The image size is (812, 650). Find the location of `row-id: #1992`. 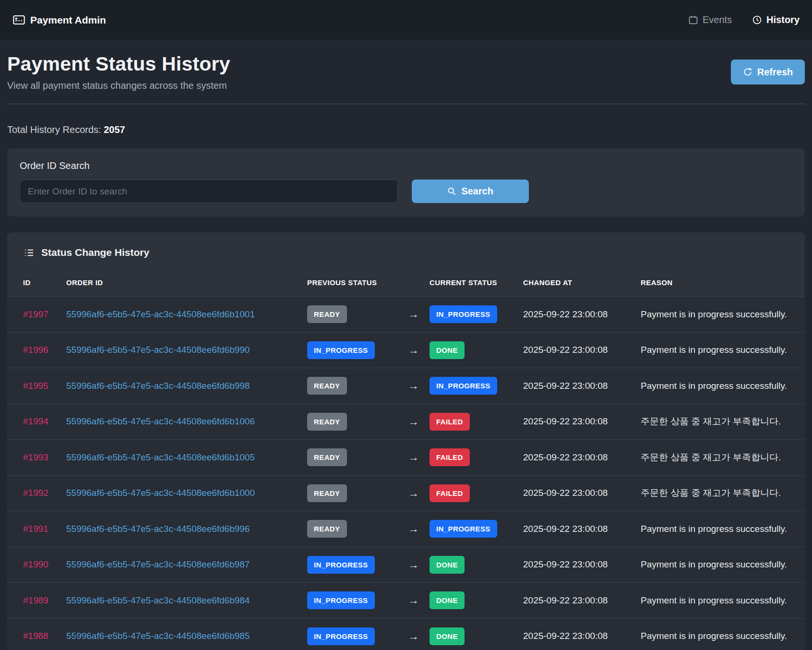

row-id: #1992 is located at coordinates (45, 493).